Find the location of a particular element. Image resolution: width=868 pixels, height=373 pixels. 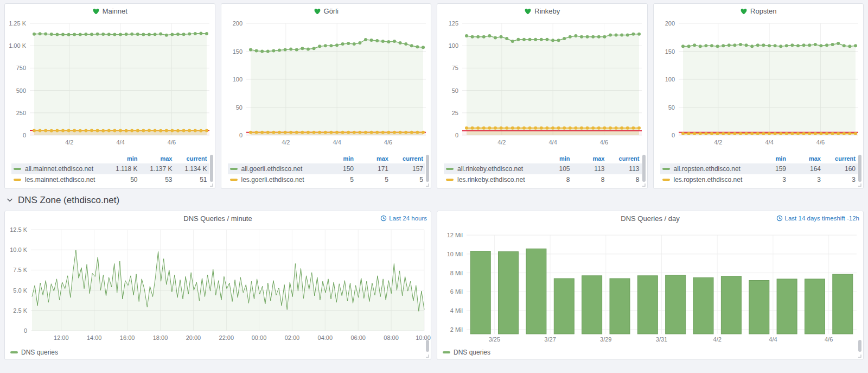

legend-series-toggle: les.goerli.ethdisco.net is located at coordinates (275, 180).